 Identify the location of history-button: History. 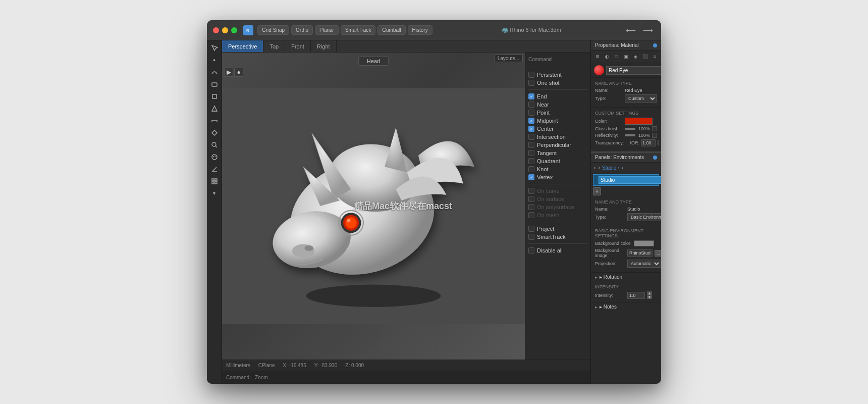
(420, 30).